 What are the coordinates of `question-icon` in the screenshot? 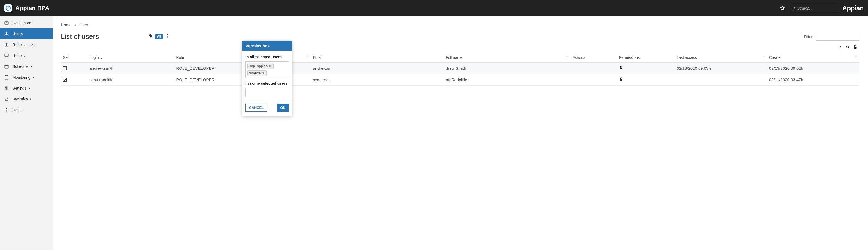 It's located at (7, 110).